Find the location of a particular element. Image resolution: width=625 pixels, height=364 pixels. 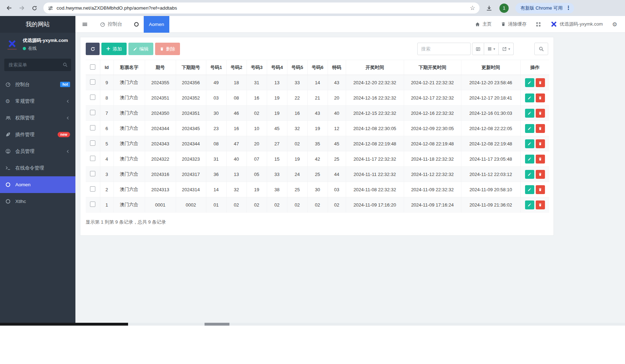

browser-reload-button is located at coordinates (35, 8).